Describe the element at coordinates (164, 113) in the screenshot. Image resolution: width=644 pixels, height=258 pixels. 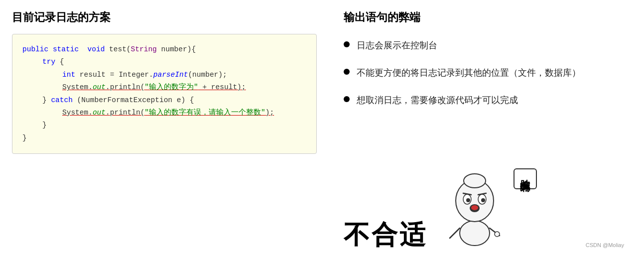
I see `code-line-6: System.out.println("输入的数字有误，请输入一个整数");` at that location.